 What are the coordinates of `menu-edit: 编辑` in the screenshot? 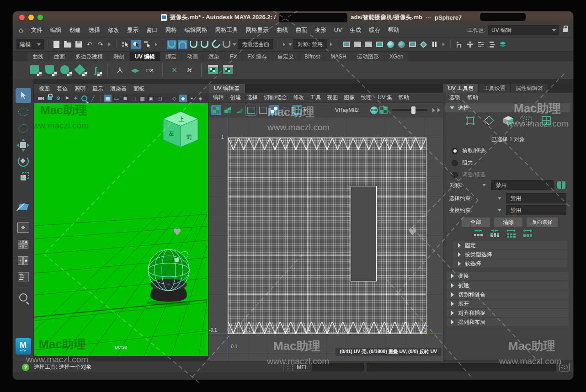 It's located at (56, 30).